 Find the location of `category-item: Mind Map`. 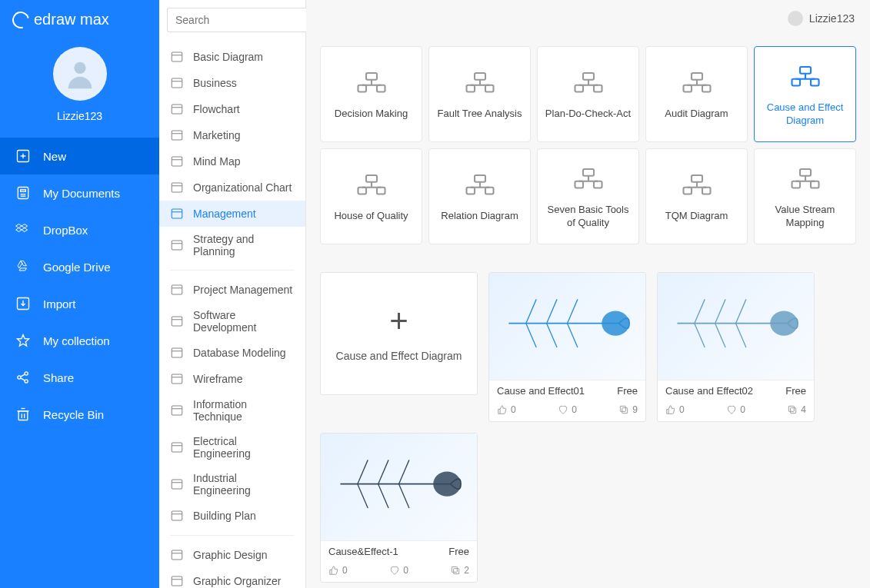

category-item: Mind Map is located at coordinates (232, 161).